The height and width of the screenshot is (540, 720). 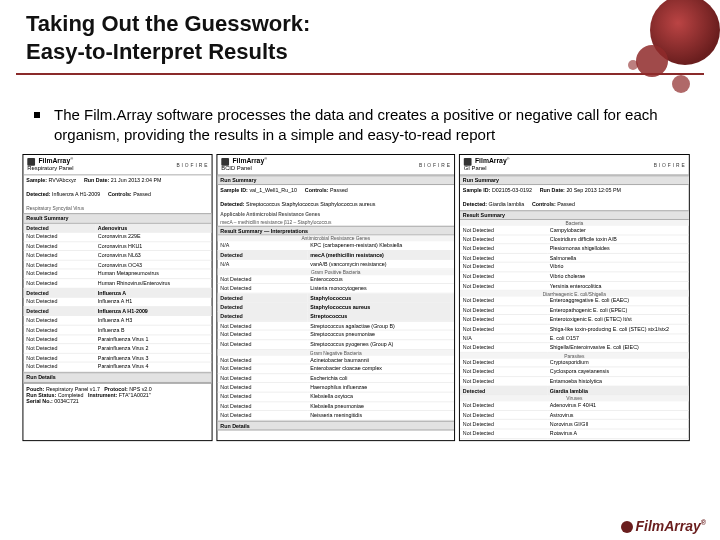 I want to click on table-row: Not DetectedStreptococcus agalactiae (Gr…, so click(x=336, y=326).